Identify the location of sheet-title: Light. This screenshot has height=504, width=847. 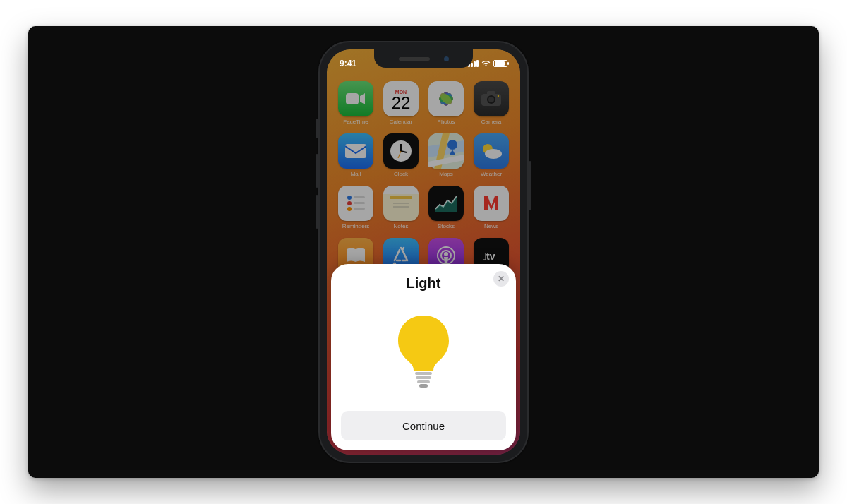
(424, 284).